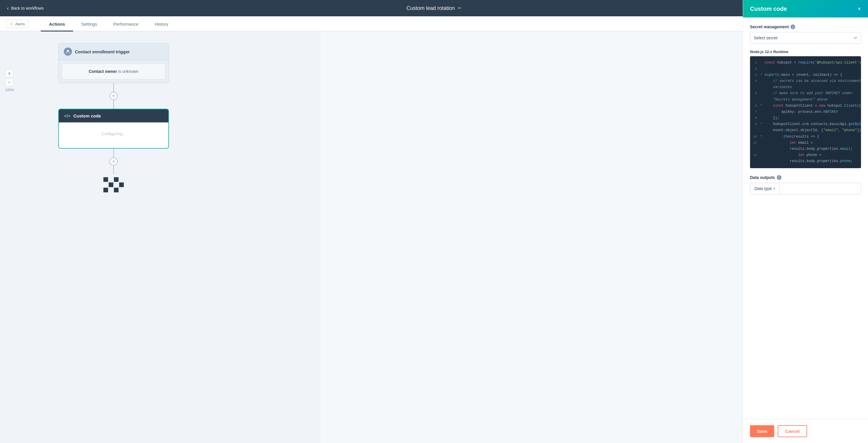 The height and width of the screenshot is (443, 868). I want to click on code-line-2: 2, so click(805, 69).